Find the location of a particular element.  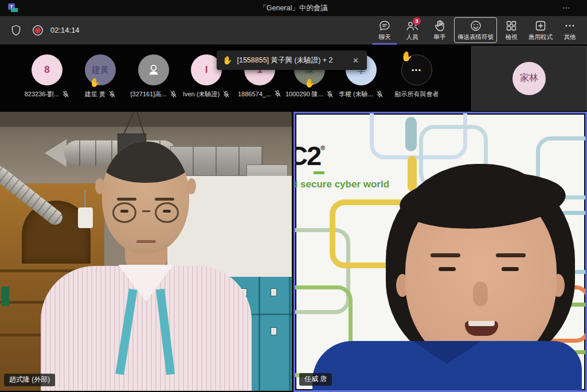

send-reaction-button: 傳送表情符號 is located at coordinates (476, 30).